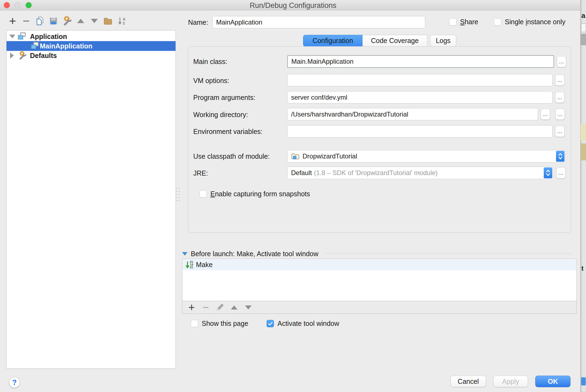  What do you see at coordinates (379, 307) in the screenshot?
I see `before-launch-toolbar: + −` at bounding box center [379, 307].